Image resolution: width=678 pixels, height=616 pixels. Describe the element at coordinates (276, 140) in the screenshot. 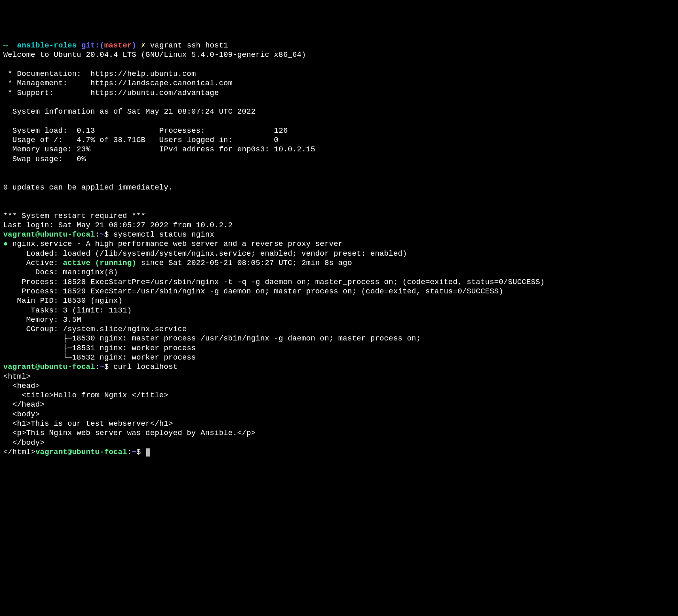

I see `users-value: 0` at that location.